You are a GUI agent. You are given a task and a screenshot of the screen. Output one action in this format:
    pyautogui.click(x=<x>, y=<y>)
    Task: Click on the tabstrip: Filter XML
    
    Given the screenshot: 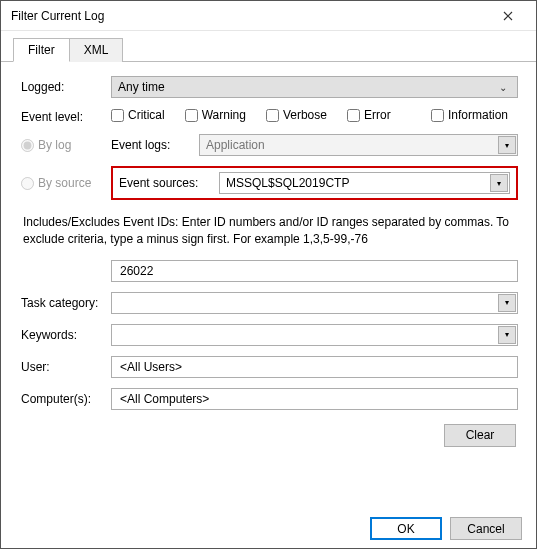 What is the action you would take?
    pyautogui.click(x=268, y=46)
    